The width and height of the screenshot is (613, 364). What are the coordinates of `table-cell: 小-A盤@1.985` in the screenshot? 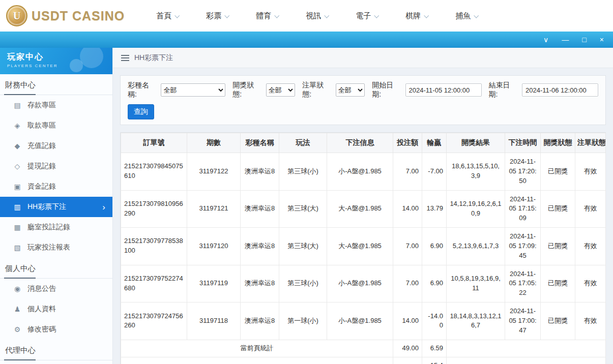 It's located at (360, 172).